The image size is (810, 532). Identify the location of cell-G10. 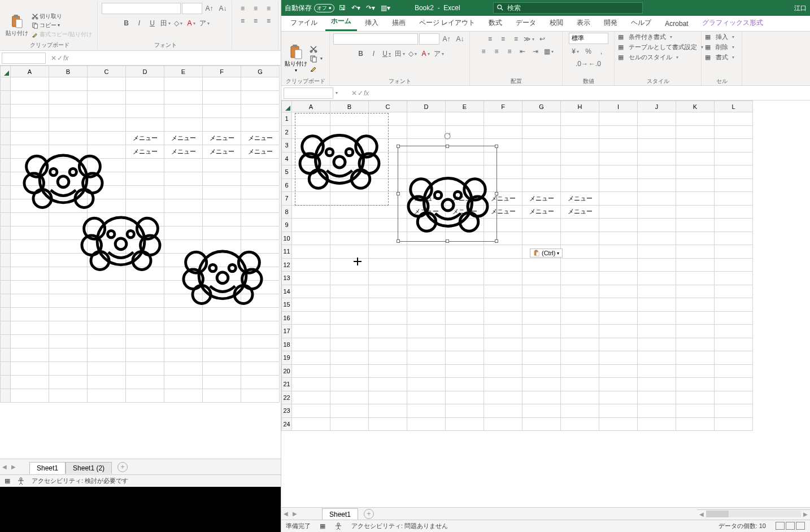
(260, 206).